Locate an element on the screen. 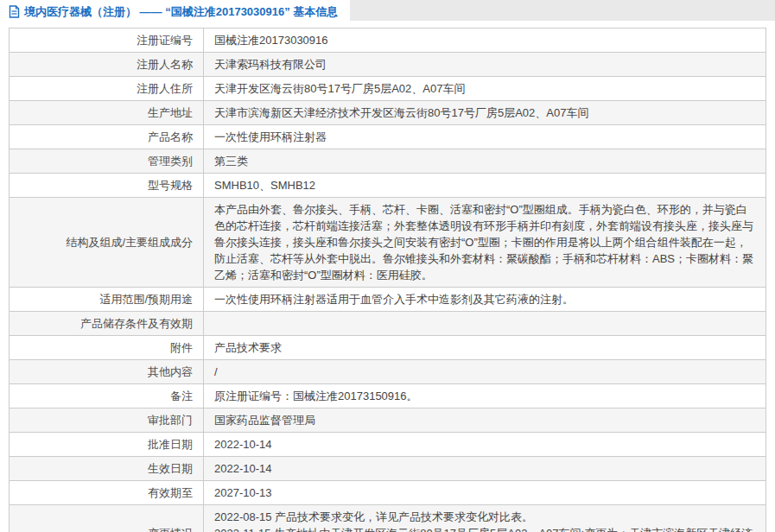 This screenshot has height=532, width=775. row-value: 天津开发区海云街80号17号厂房5层A02、A07车间 is located at coordinates (486, 89).